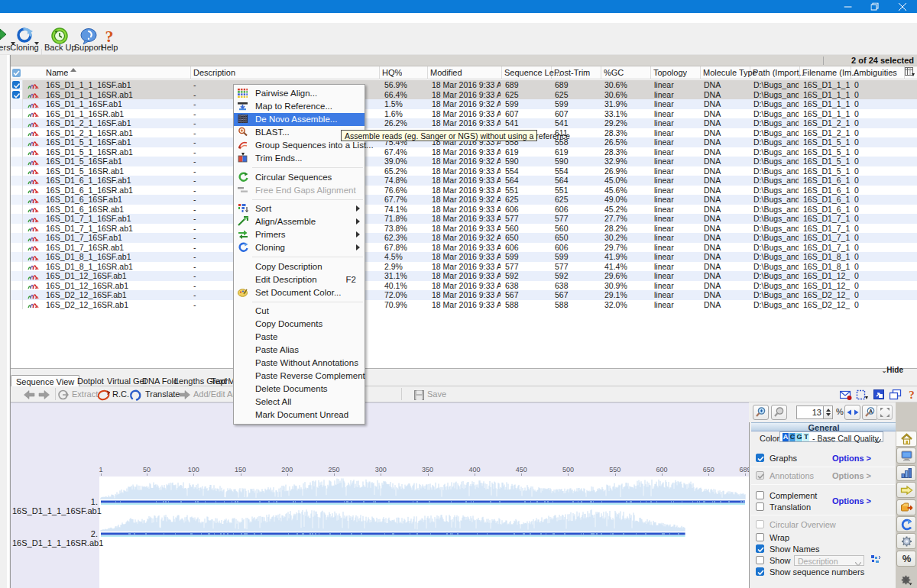 Image resolution: width=917 pixels, height=588 pixels. I want to click on new-window-icon, so click(896, 395).